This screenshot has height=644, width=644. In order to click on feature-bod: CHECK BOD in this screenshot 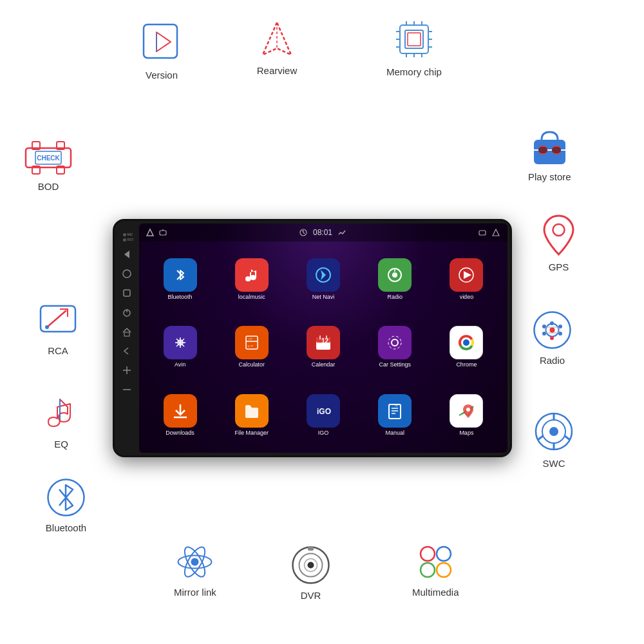, I will do `click(48, 165)`.